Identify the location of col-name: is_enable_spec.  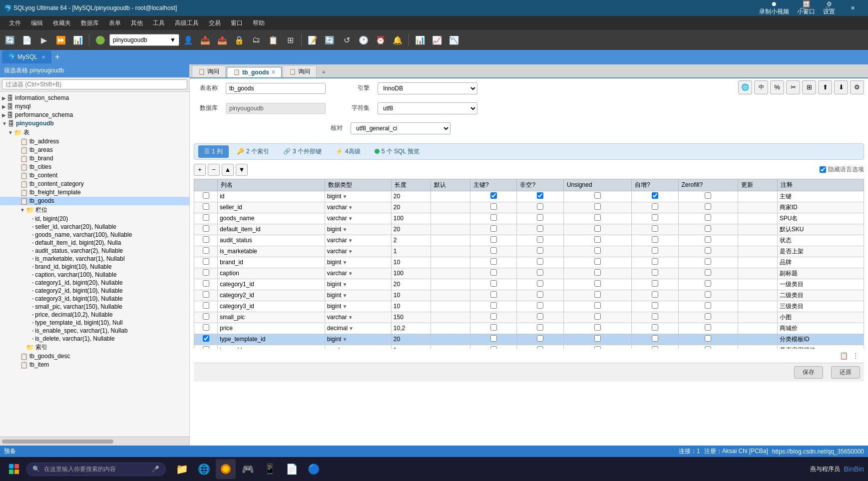
(272, 347).